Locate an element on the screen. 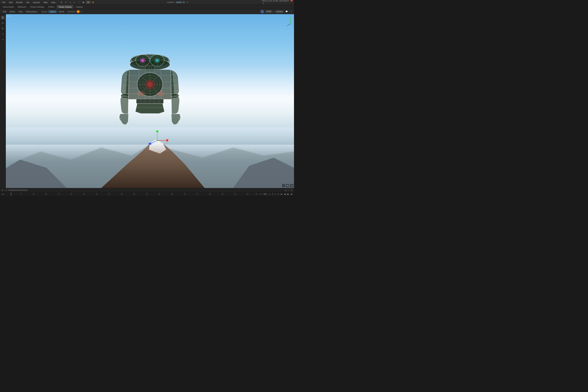 Image resolution: width=588 pixels, height=392 pixels. timeline-in-value: 1 is located at coordinates (4, 194).